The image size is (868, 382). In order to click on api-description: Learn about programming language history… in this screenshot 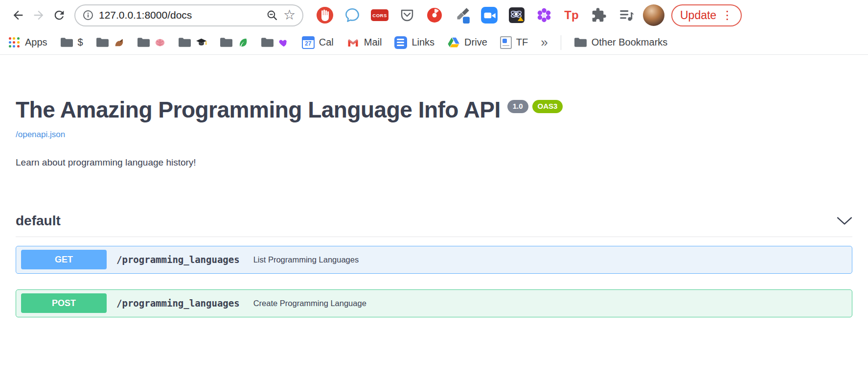, I will do `click(434, 163)`.